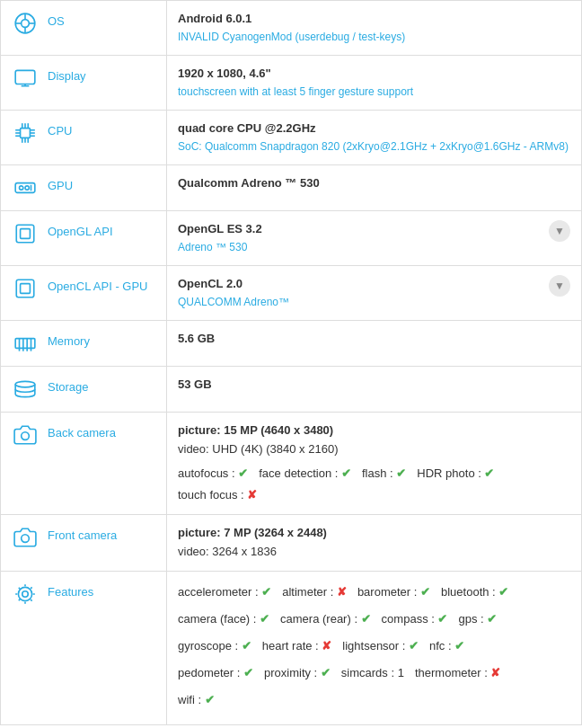  I want to click on feature-item: wifi : ✔, so click(196, 699).